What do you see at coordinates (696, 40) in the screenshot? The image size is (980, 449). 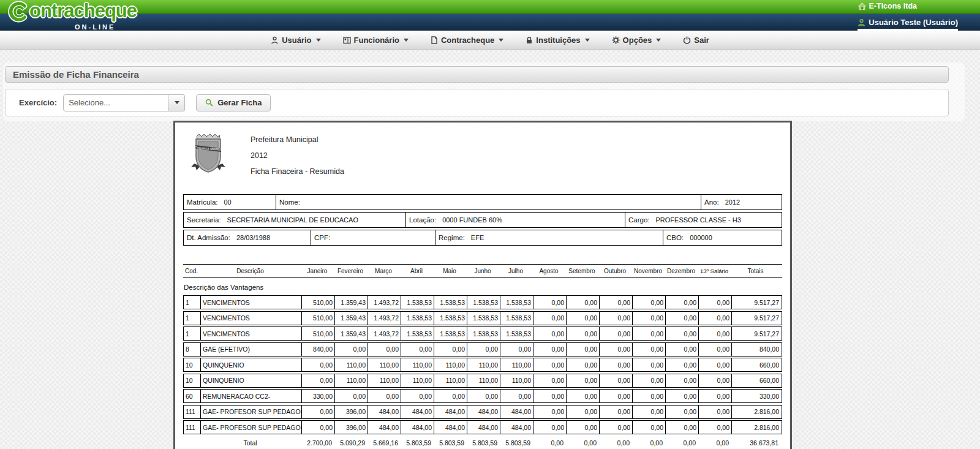 I see `nav-sair: Sair` at bounding box center [696, 40].